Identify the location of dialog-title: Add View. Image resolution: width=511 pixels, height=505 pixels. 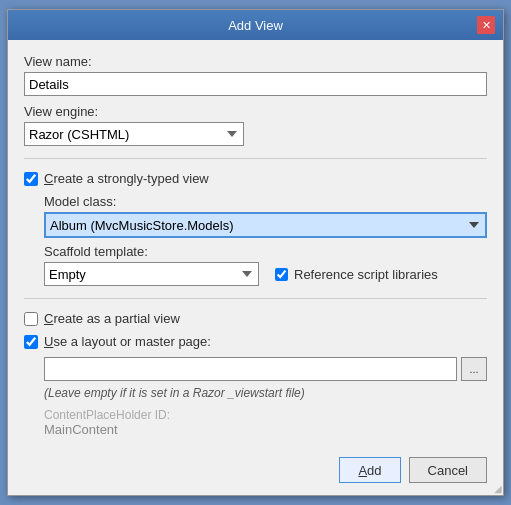
(256, 26).